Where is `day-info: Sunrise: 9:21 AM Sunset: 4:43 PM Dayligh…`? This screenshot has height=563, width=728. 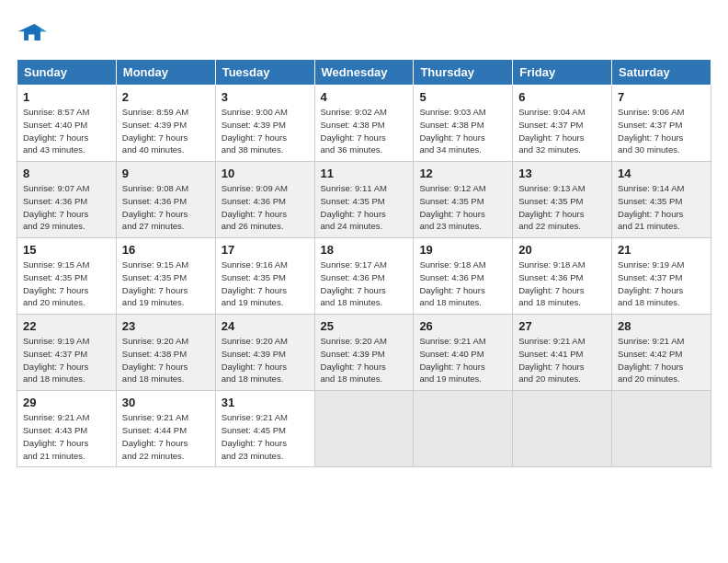
day-info: Sunrise: 9:21 AM Sunset: 4:43 PM Dayligh… is located at coordinates (66, 436).